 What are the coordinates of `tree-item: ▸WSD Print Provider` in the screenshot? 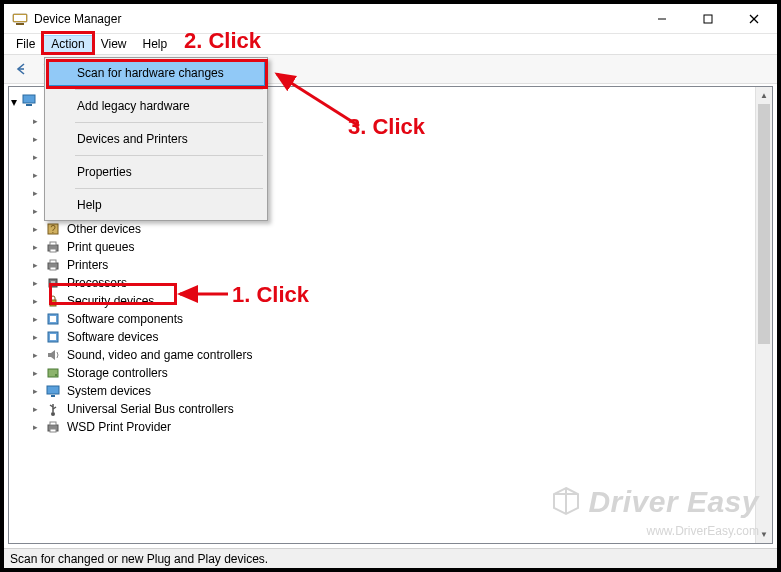 It's located at (400, 427).